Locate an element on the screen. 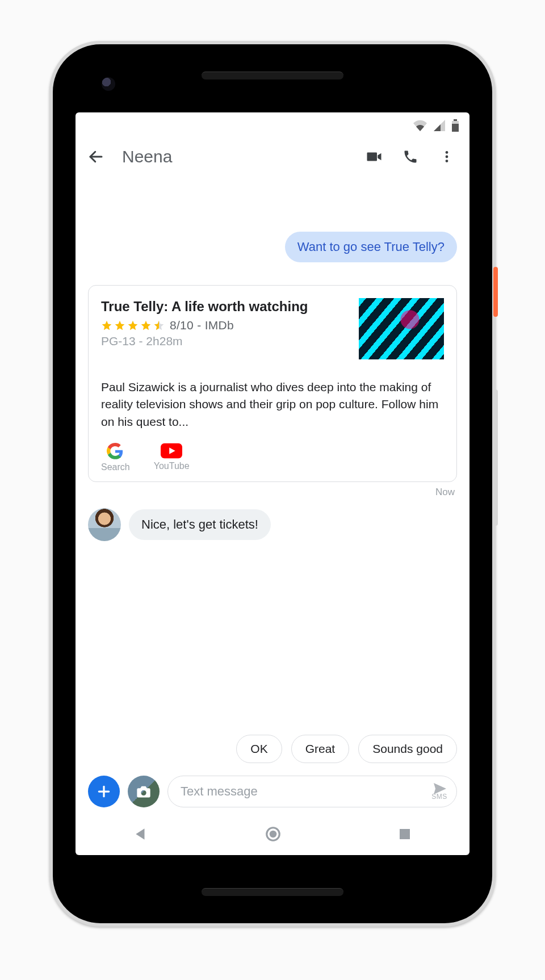  front-camera-icon is located at coordinates (108, 84).